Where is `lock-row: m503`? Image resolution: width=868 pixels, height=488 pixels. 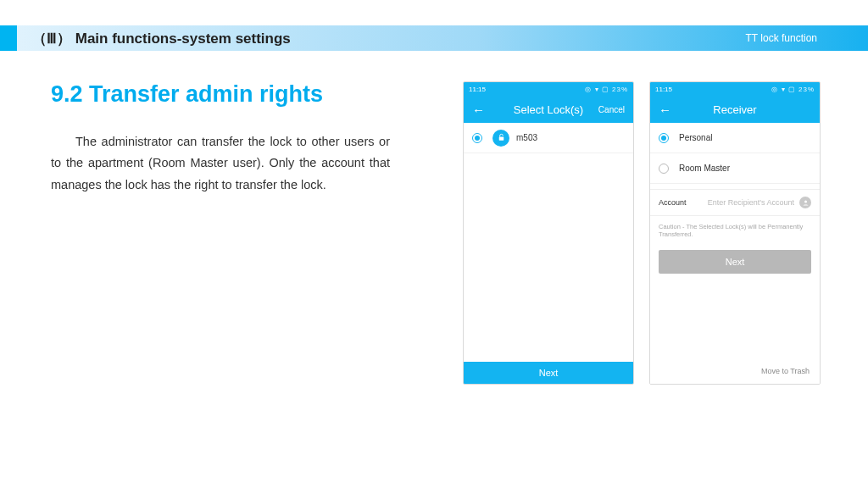
lock-row: m503 is located at coordinates (548, 138).